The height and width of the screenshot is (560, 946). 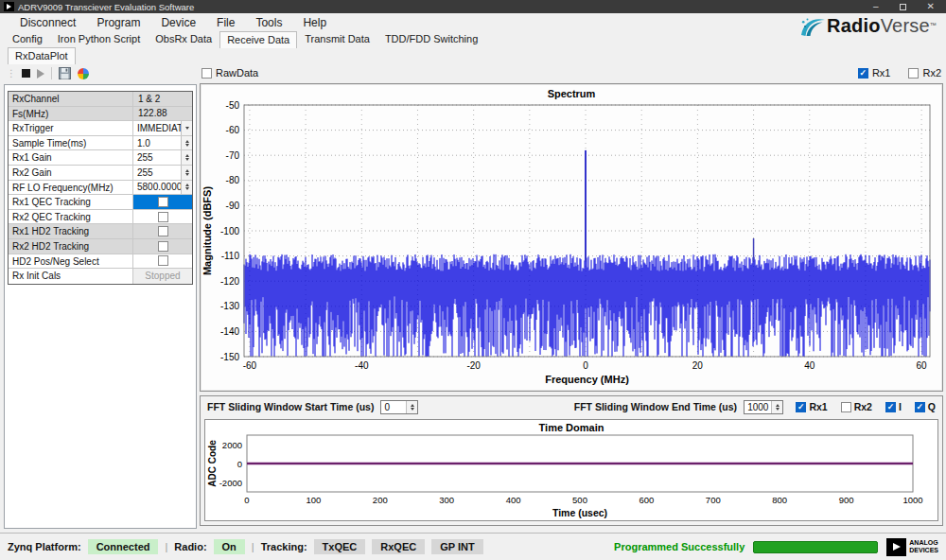 I want to click on fft-rx1-checkbox, so click(x=800, y=407).